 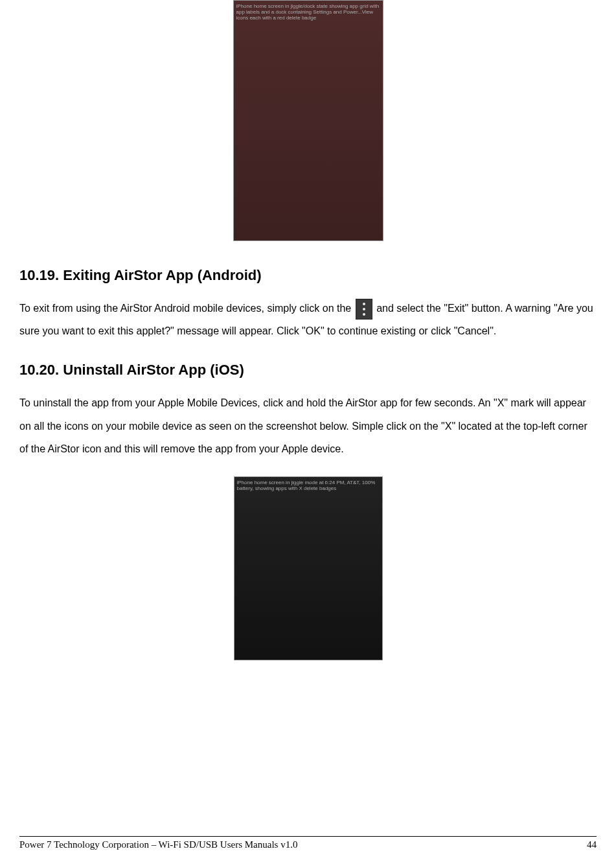 What do you see at coordinates (308, 568) in the screenshot?
I see `screenshot-ios-uninstall: iPhone home screen in jiggle mode at 6:2…` at bounding box center [308, 568].